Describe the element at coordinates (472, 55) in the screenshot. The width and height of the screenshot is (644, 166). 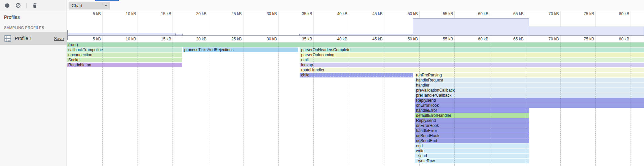
I see `flame-bar-parseronincoming: parserOnIncoming` at that location.